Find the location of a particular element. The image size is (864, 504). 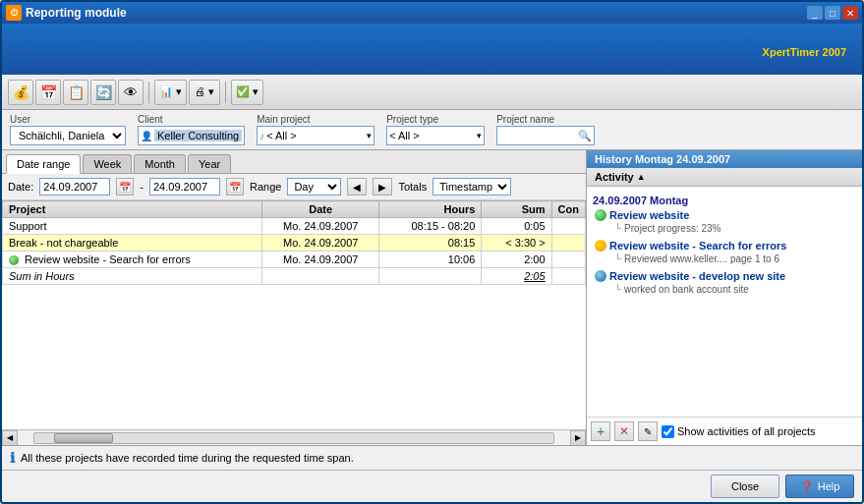

status-message: All these projects have recorded time du… is located at coordinates (187, 458).